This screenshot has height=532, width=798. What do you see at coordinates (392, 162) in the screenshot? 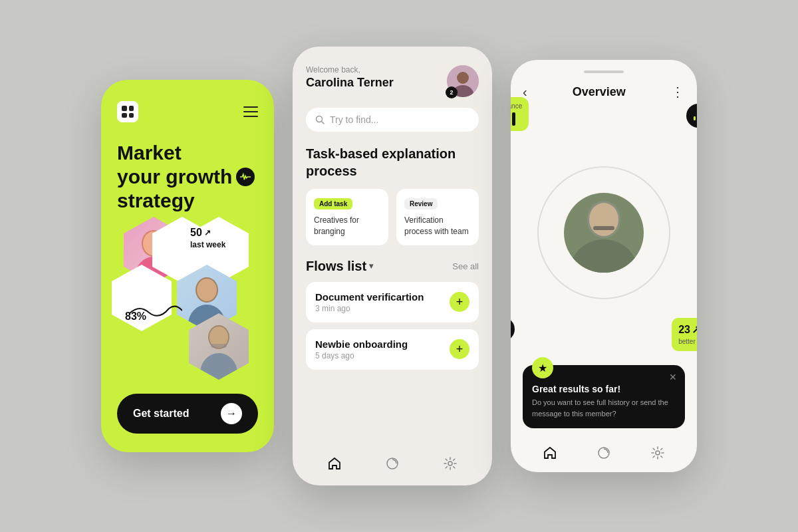
I see `section-title: Task-based explanation process` at bounding box center [392, 162].